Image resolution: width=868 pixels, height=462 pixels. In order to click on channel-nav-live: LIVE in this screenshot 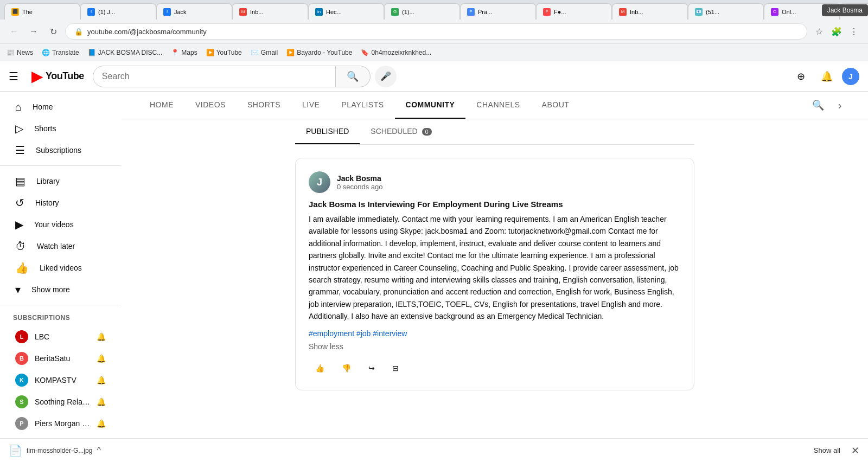, I will do `click(311, 105)`.